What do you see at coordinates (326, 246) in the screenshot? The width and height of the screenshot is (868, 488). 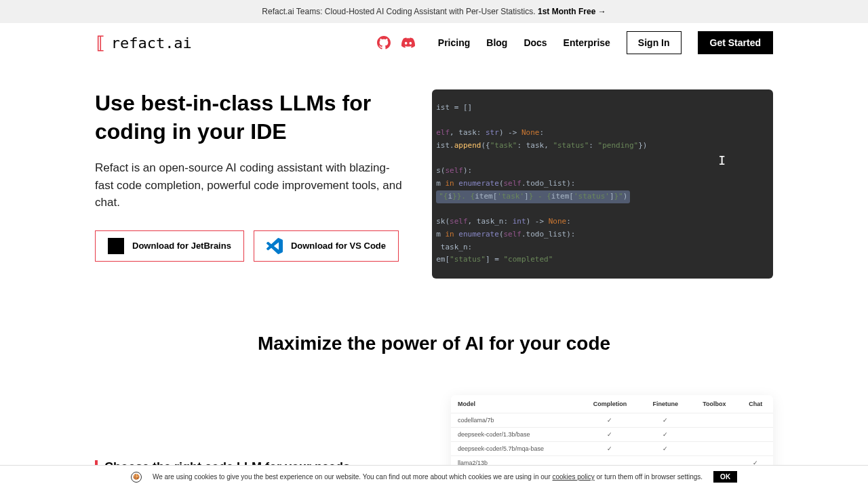 I see `download-vscode-button: Download for VS Code` at bounding box center [326, 246].